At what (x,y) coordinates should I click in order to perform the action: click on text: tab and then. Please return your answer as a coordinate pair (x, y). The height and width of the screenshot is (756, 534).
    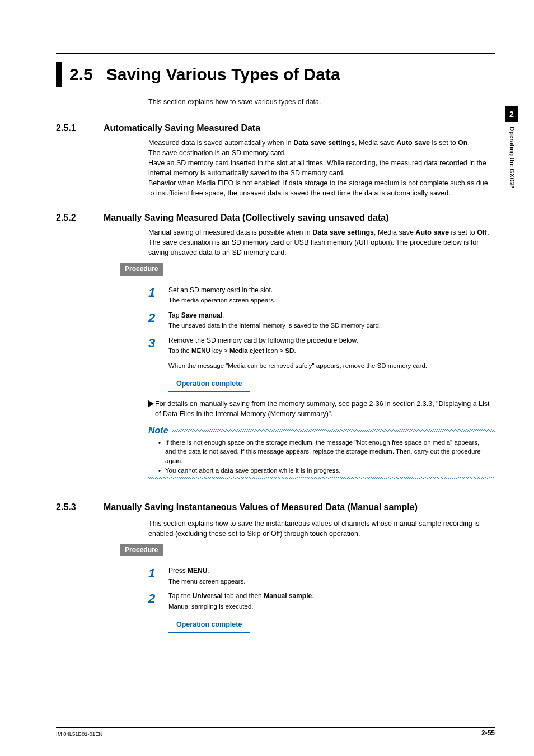
    Looking at the image, I should click on (243, 596).